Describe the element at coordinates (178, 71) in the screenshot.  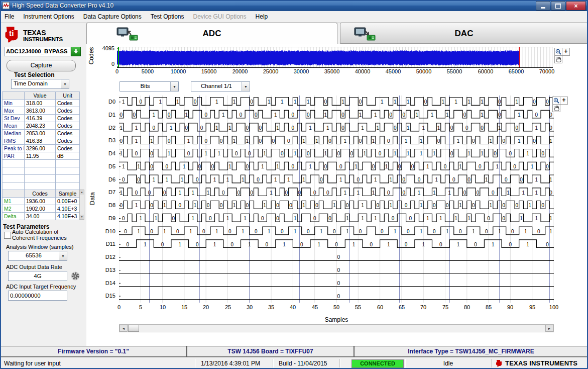
I see `axis-tick-label: 10000` at that location.